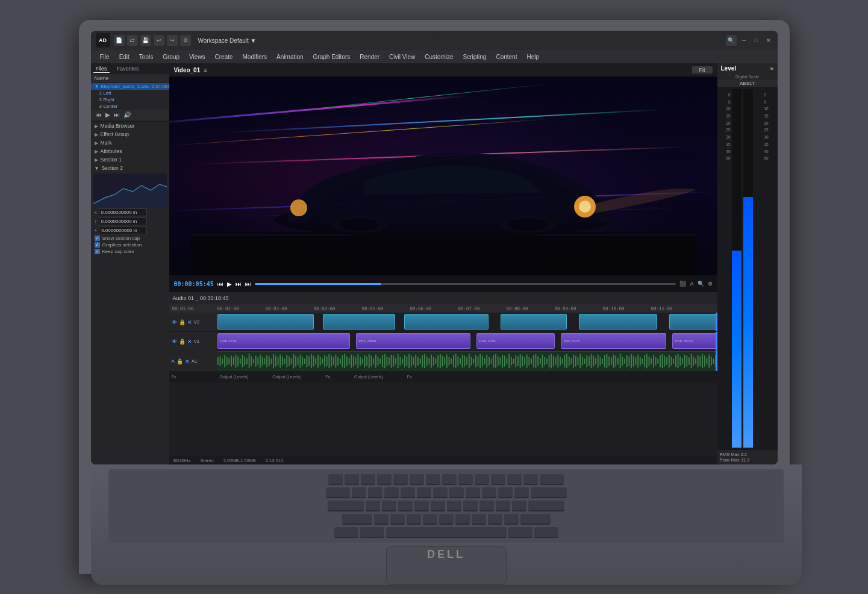 The width and height of the screenshot is (868, 594). What do you see at coordinates (745, 40) in the screenshot?
I see `minimize-button: ─` at bounding box center [745, 40].